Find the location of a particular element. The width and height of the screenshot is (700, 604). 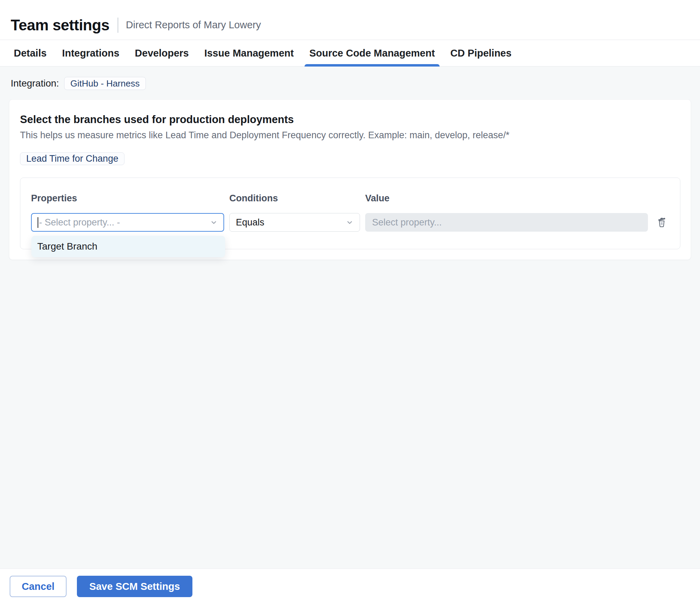

property-select: - Select property... - is located at coordinates (128, 222).